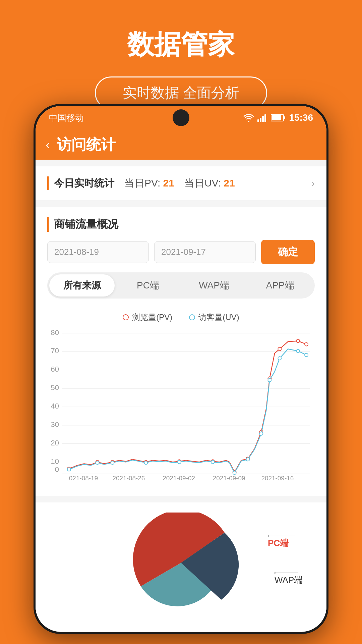  Describe the element at coordinates (83, 478) in the screenshot. I see `svg-text: 021-08-19` at that location.